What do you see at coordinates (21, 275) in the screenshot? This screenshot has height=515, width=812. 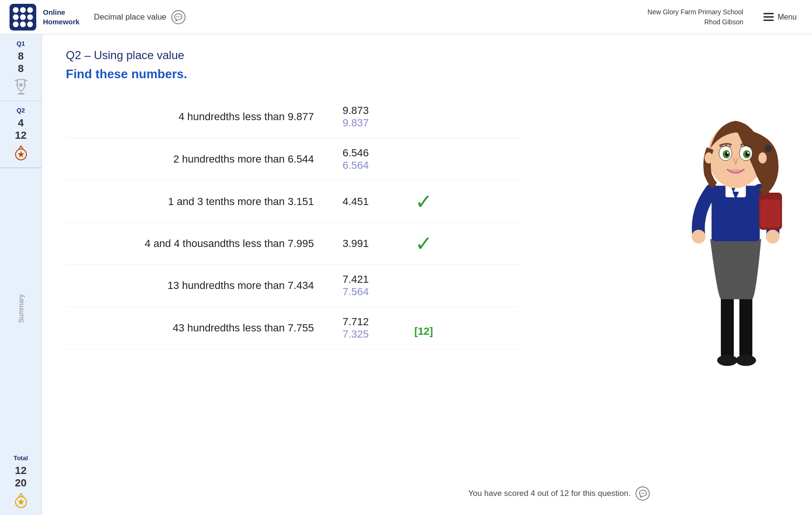 I see `sidebar: Q1 8 8 Q2 4 12` at bounding box center [21, 275].